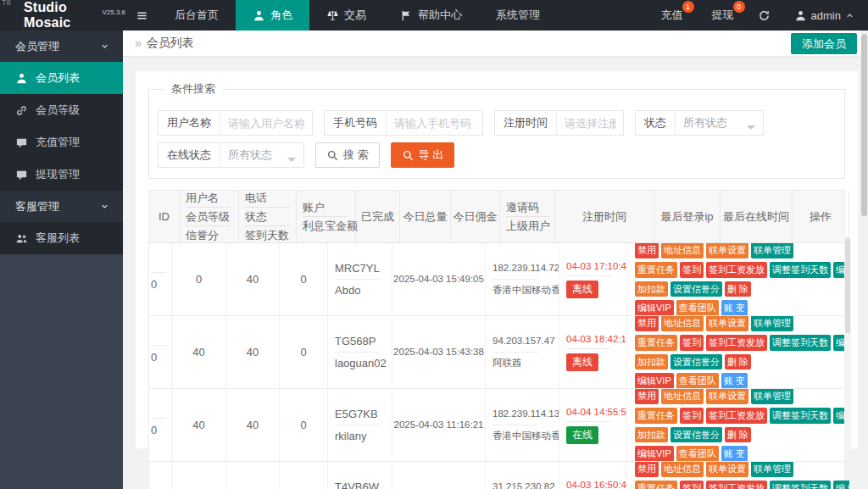 The image size is (868, 489). What do you see at coordinates (325, 217) in the screenshot?
I see `header-divider` at bounding box center [325, 217].